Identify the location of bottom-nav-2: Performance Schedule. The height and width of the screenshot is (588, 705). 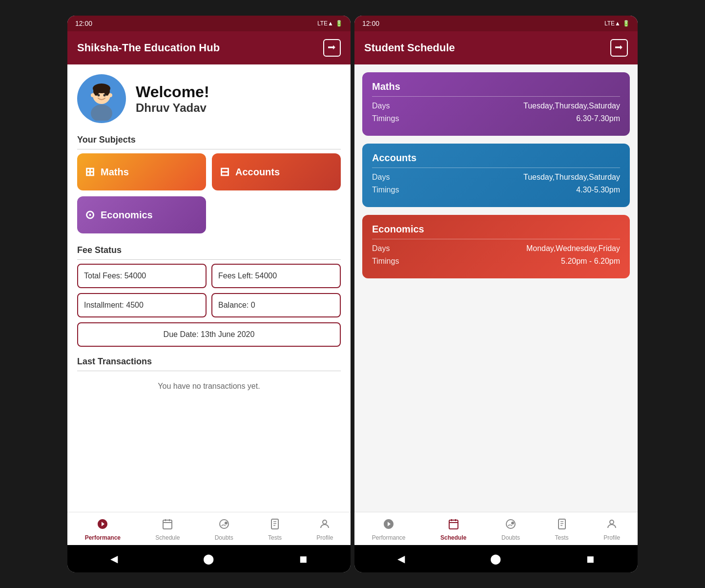
(496, 528).